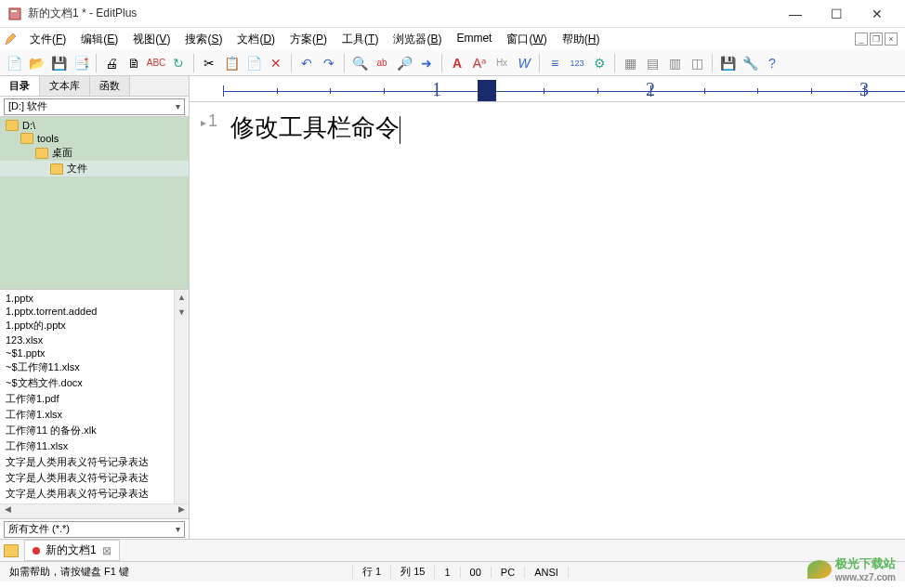 Image resolution: width=905 pixels, height=588 pixels. What do you see at coordinates (276, 63) in the screenshot?
I see `delete-button: ✕` at bounding box center [276, 63].